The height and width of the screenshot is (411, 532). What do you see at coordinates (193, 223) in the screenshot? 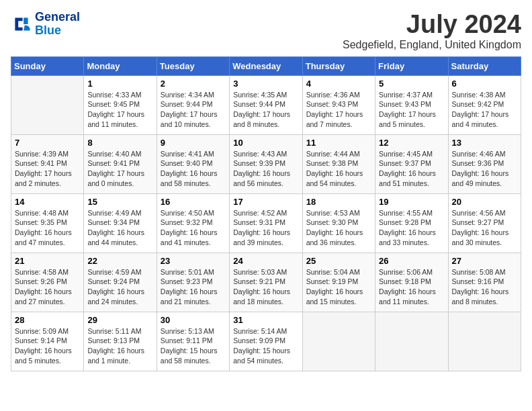
I see `calendar-cell: 16Sunrise: 4:50 AM Sunset: 9:32 PM Dayli…` at bounding box center [193, 223].